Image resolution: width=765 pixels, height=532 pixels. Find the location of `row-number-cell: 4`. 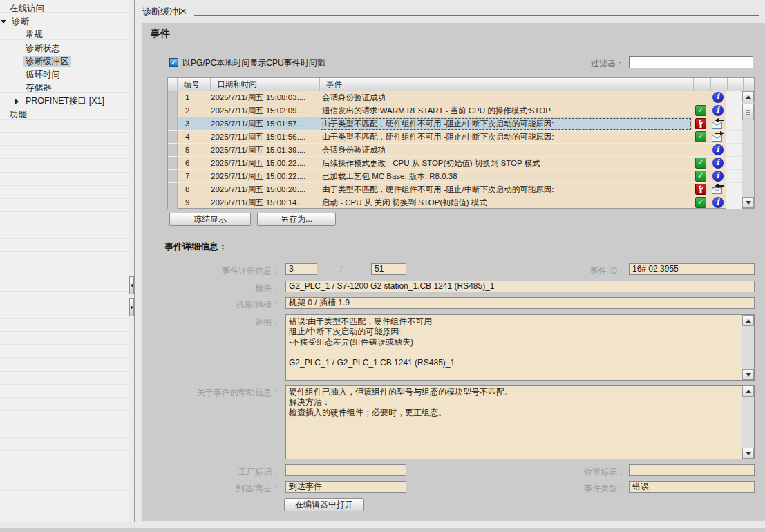

row-number-cell: 4 is located at coordinates (194, 137).